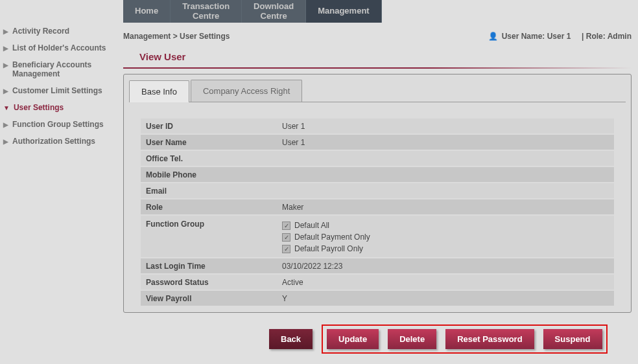 The image size is (638, 364). I want to click on label-view-payroll: View Payroll, so click(209, 299).